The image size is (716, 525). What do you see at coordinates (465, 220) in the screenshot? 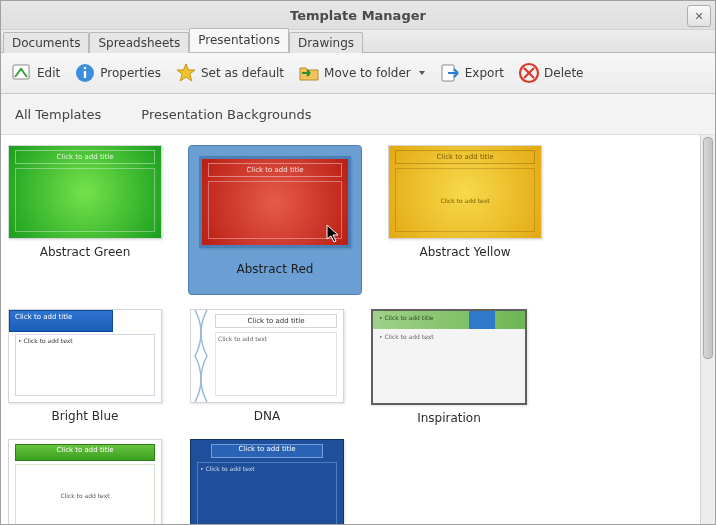
I see `template-item-abstract-yellow: Click to add title Click to add text Abs…` at bounding box center [465, 220].